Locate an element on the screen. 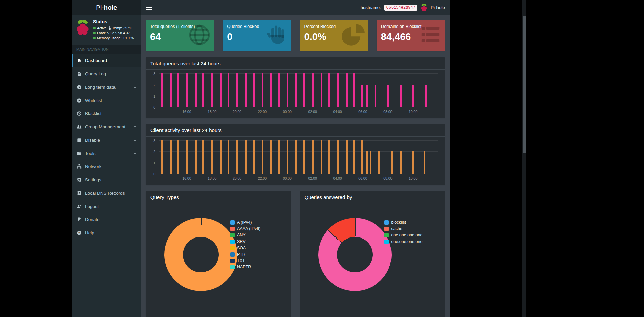 This screenshot has height=317, width=644. panel-title: Total queries over last 24 hours is located at coordinates (295, 64).